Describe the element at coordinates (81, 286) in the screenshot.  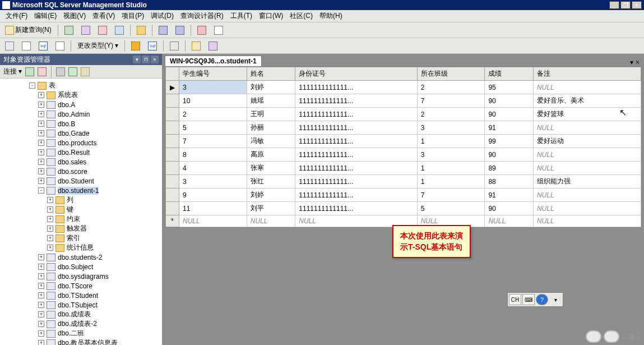
I see `tree-node: +dbo.TScore` at that location.